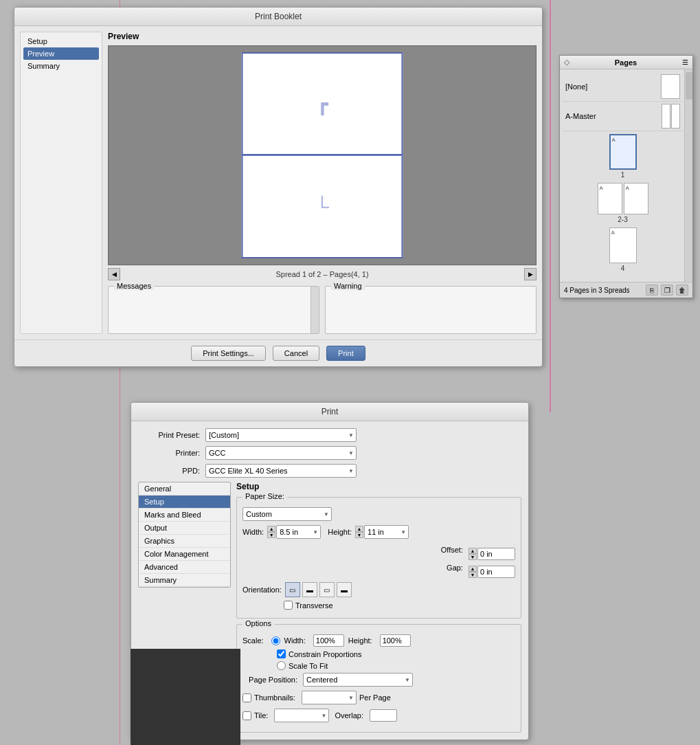 This screenshot has height=745, width=700. I want to click on page-position-select: Centered, so click(358, 680).